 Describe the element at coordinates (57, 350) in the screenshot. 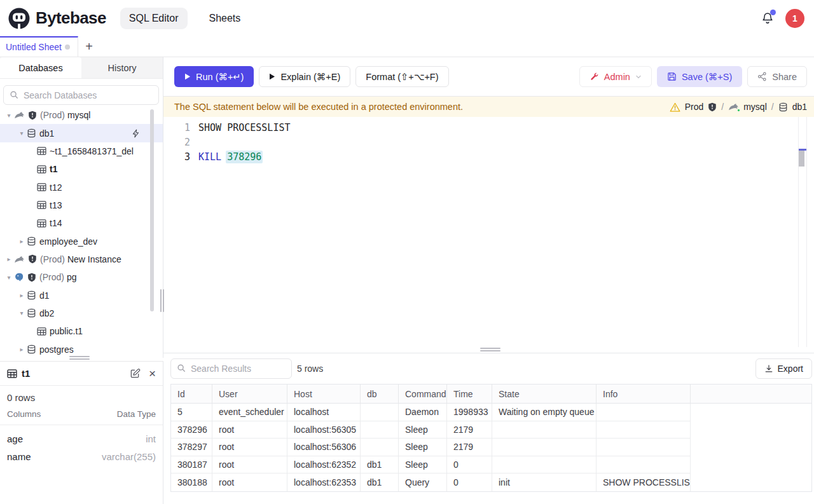

I see `tree-item-label: postgres` at that location.